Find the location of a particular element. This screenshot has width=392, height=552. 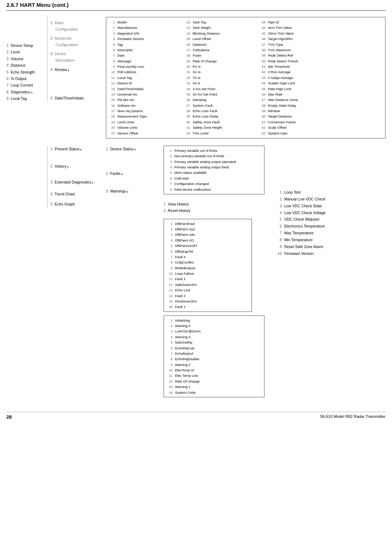

history-view: 1 View History is located at coordinates (185, 204).